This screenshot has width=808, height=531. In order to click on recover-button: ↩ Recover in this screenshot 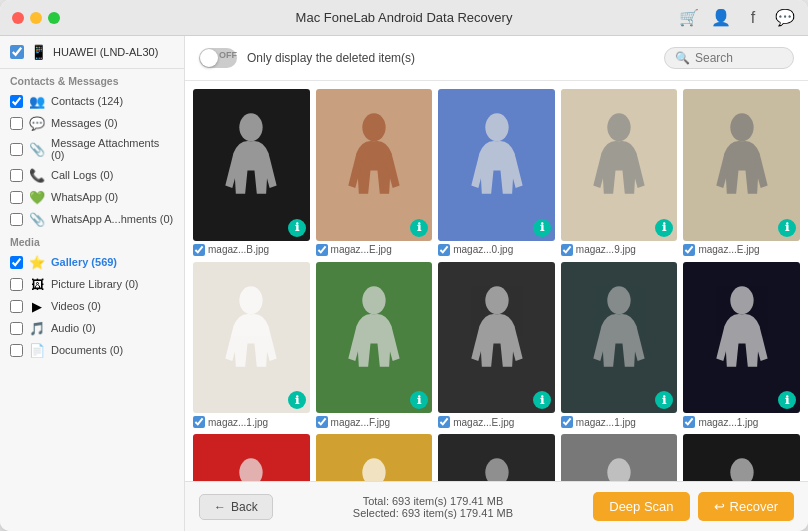, I will do `click(746, 506)`.